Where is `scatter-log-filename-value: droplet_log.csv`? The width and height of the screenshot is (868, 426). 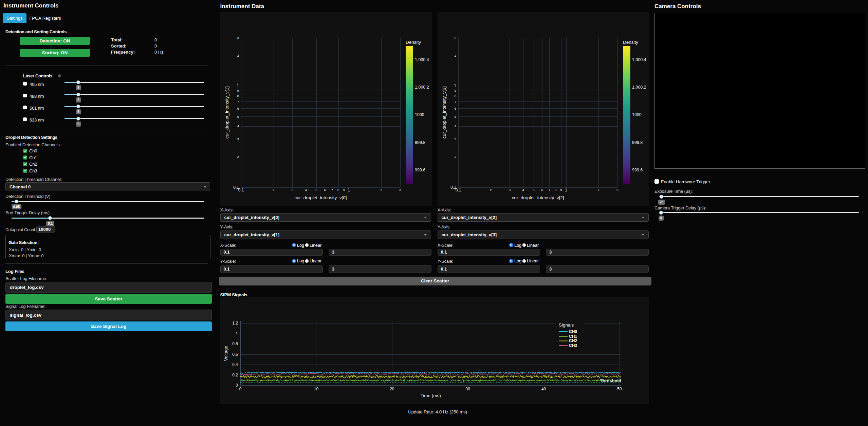
scatter-log-filename-value: droplet_log.csv is located at coordinates (27, 287).